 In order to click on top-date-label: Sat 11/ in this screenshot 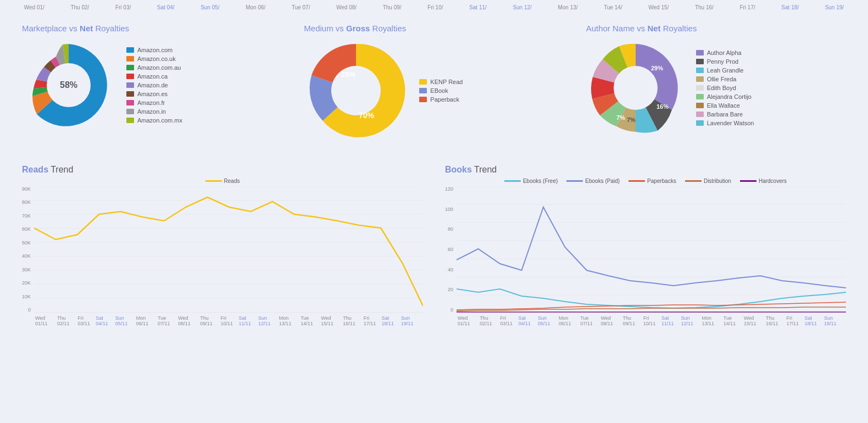, I will do `click(478, 8)`.